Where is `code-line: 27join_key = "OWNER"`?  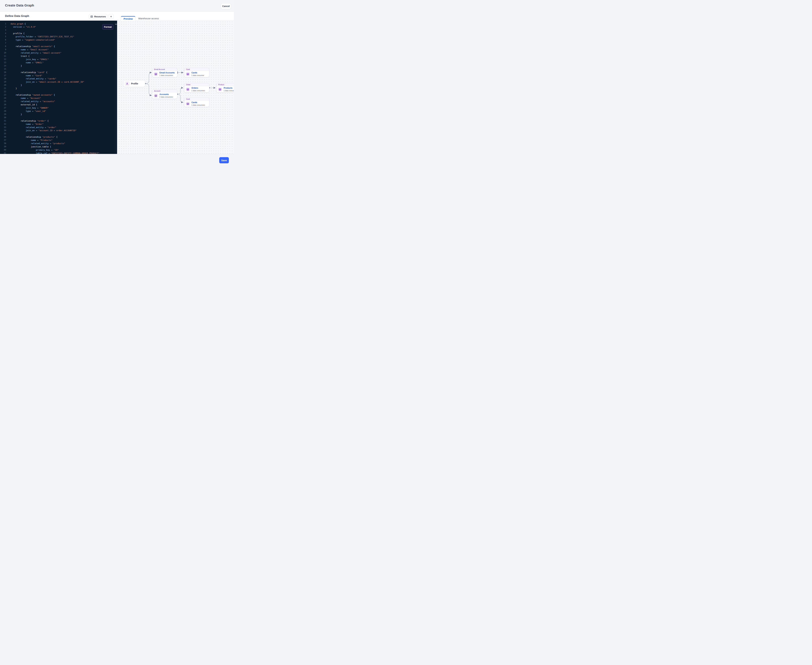
code-line: 27join_key = "OWNER" is located at coordinates (57, 108).